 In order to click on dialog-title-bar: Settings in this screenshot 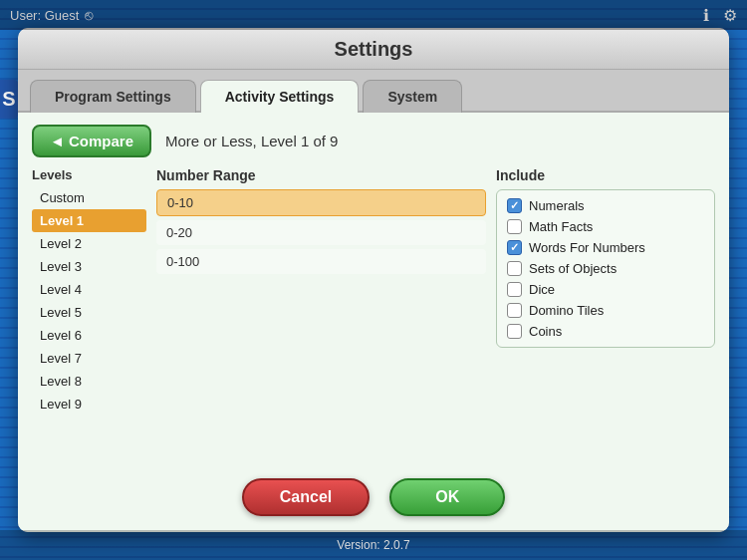, I will do `click(374, 49)`.